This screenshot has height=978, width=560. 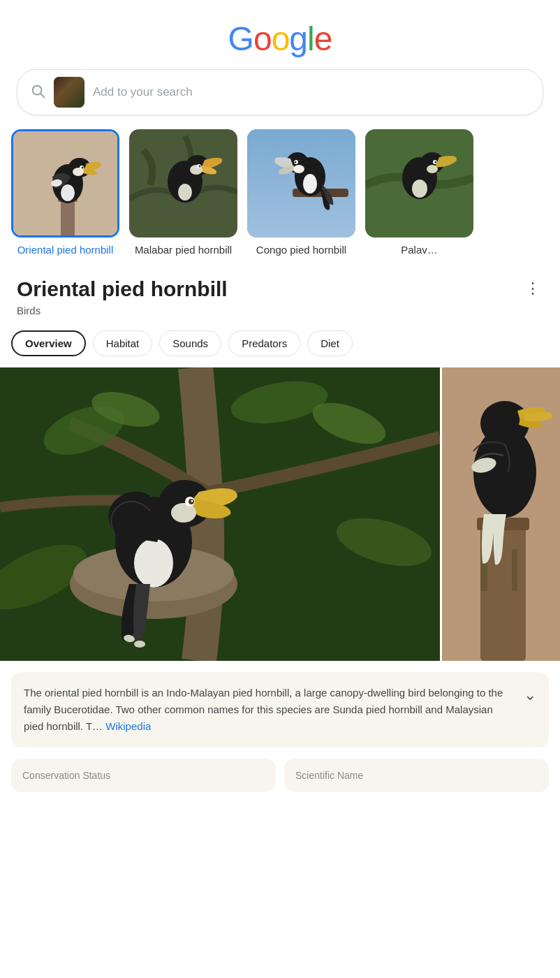 I want to click on species-label-palawan: Palav…, so click(x=419, y=250).